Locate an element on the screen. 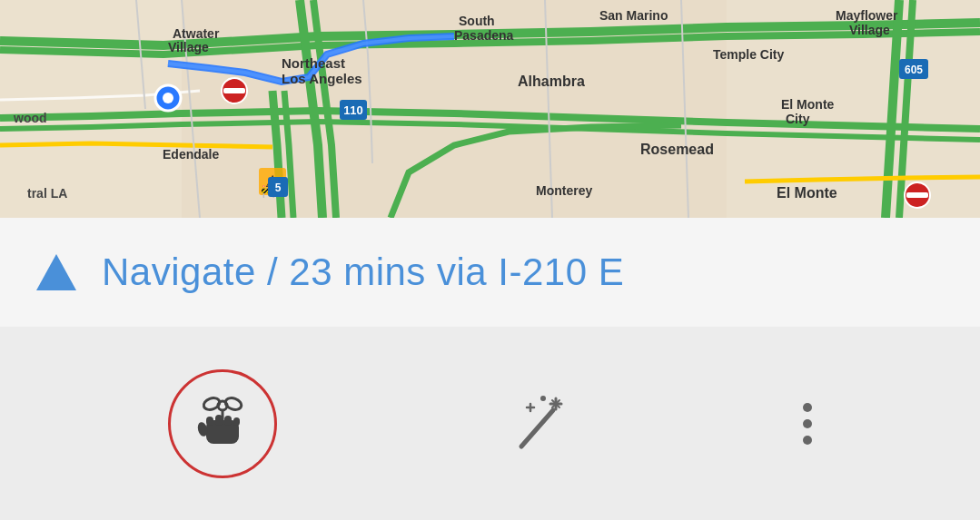 The width and height of the screenshot is (980, 520). svg-text: 605 is located at coordinates (914, 70).